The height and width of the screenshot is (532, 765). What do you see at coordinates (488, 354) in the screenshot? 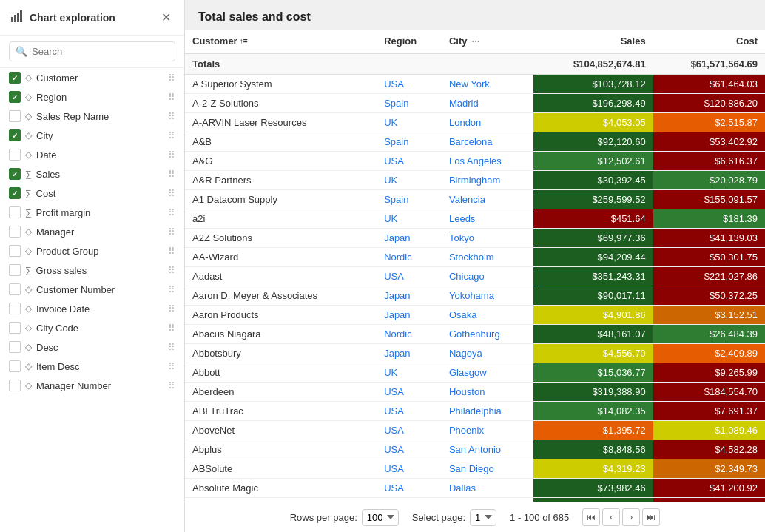
I see `city-cell: Nagoya` at bounding box center [488, 354].